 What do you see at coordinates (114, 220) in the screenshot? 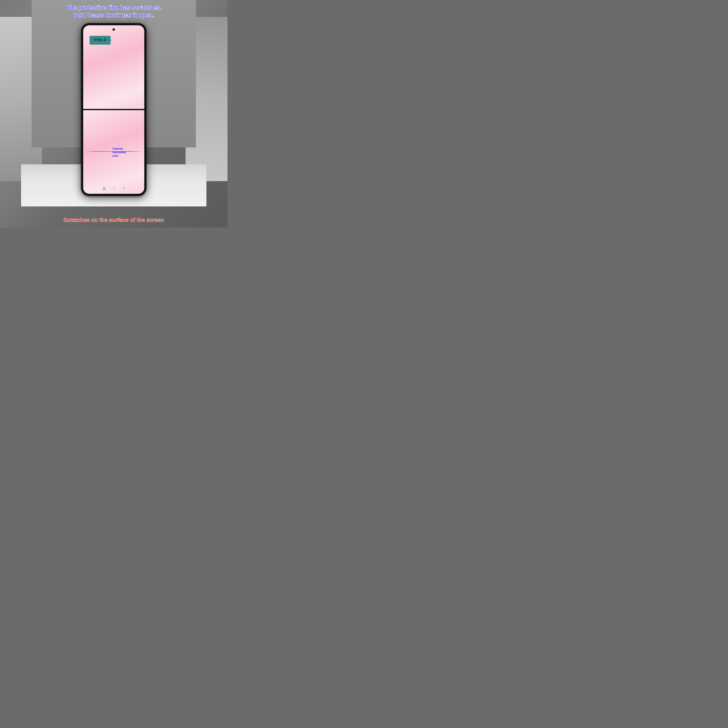
I see `bottom-warning-line: Scratches on the surface of the screen` at bounding box center [114, 220].